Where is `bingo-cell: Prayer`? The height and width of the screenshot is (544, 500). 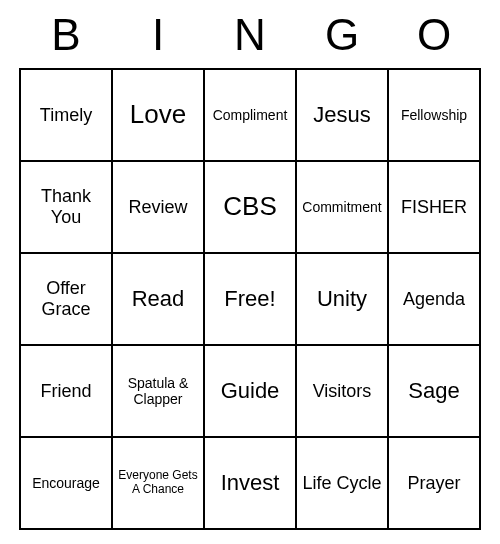 bingo-cell: Prayer is located at coordinates (434, 483).